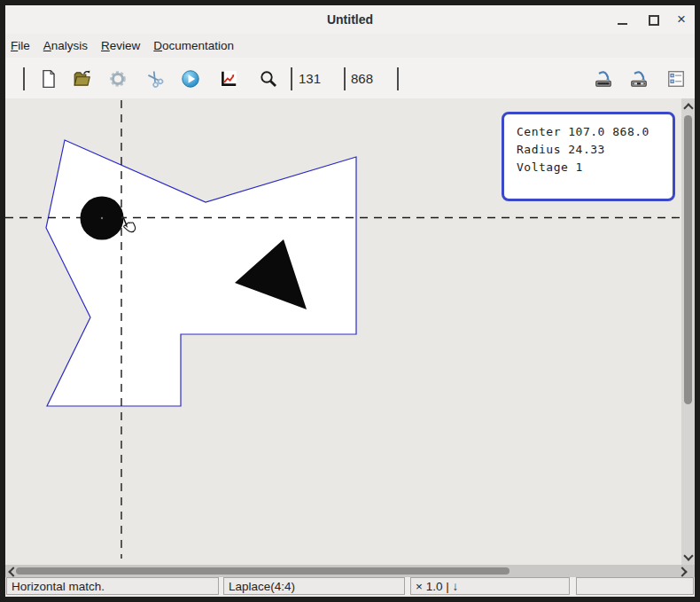 The image size is (700, 602). What do you see at coordinates (82, 79) in the screenshot?
I see `open-folder-icon` at bounding box center [82, 79].